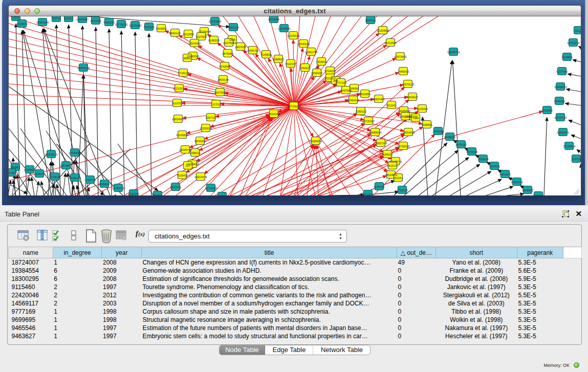  I want to click on svg-text: 1294275, so click(39, 174).